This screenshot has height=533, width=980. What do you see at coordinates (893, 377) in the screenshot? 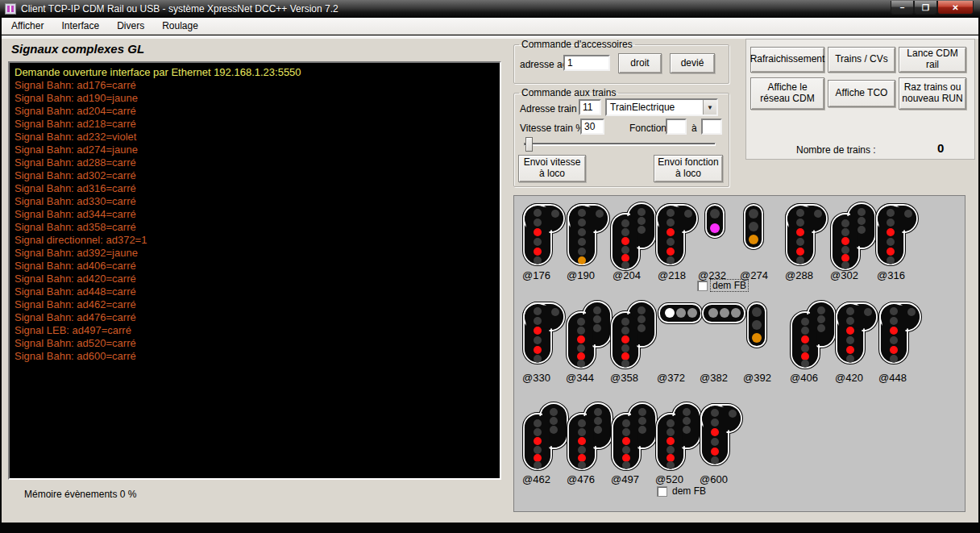
I see `signal-label-448: @448` at bounding box center [893, 377].